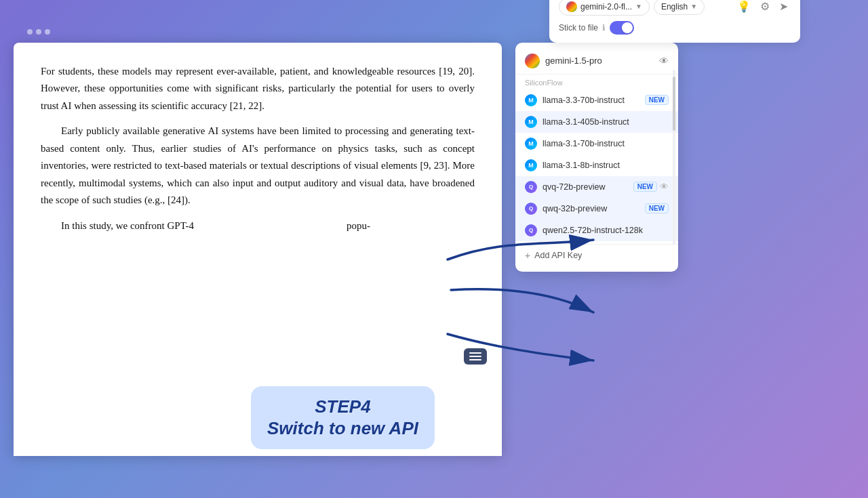 The height and width of the screenshot is (498, 868). I want to click on model-name-1: llama-3.3-70b-instruct, so click(593, 100).